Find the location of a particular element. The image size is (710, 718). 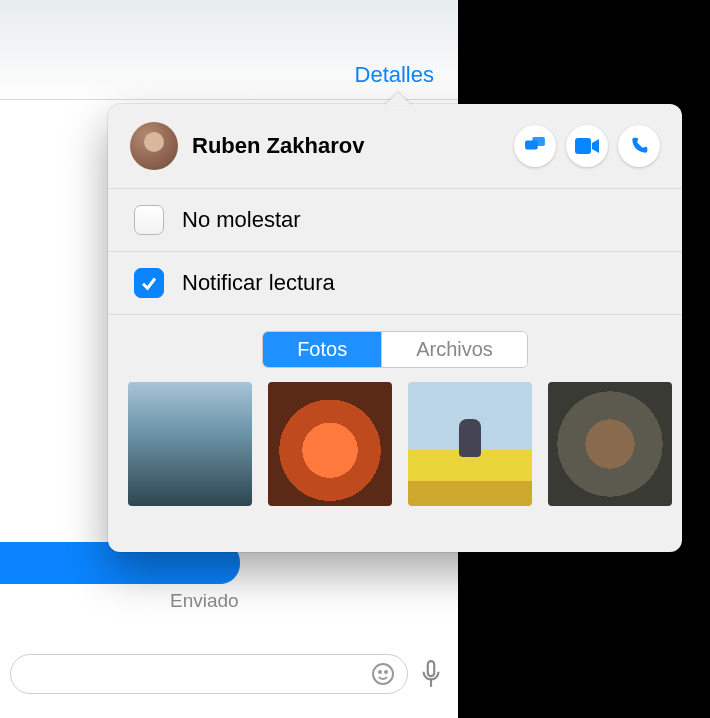

share-screen-icon is located at coordinates (535, 146).